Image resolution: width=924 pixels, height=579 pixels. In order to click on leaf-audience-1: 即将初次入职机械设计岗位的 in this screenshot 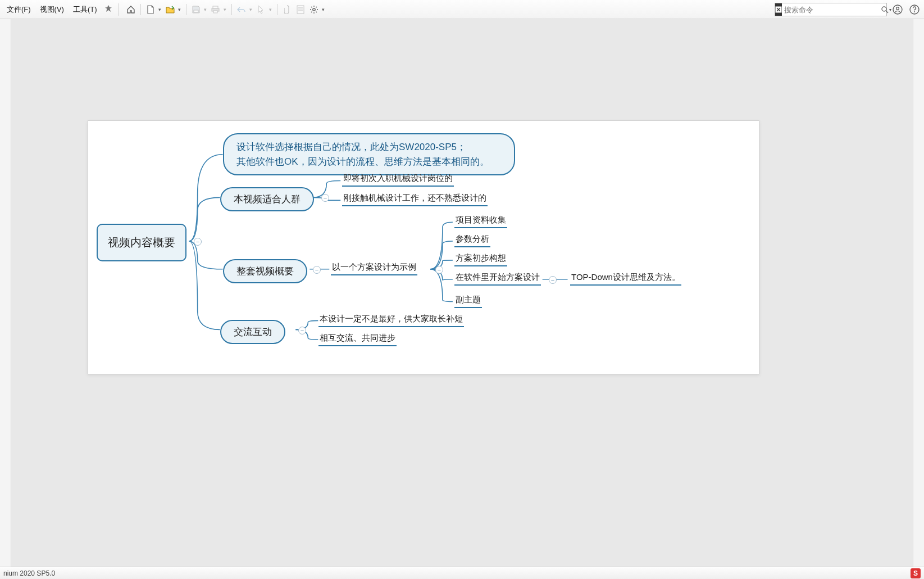, I will do `click(398, 180)`.